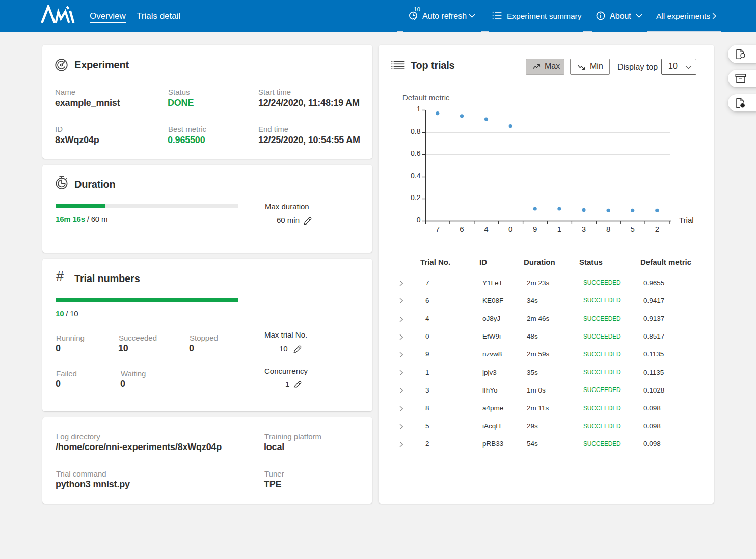 This screenshot has width=756, height=559. Describe the element at coordinates (535, 229) in the screenshot. I see `svg-text: 9` at that location.